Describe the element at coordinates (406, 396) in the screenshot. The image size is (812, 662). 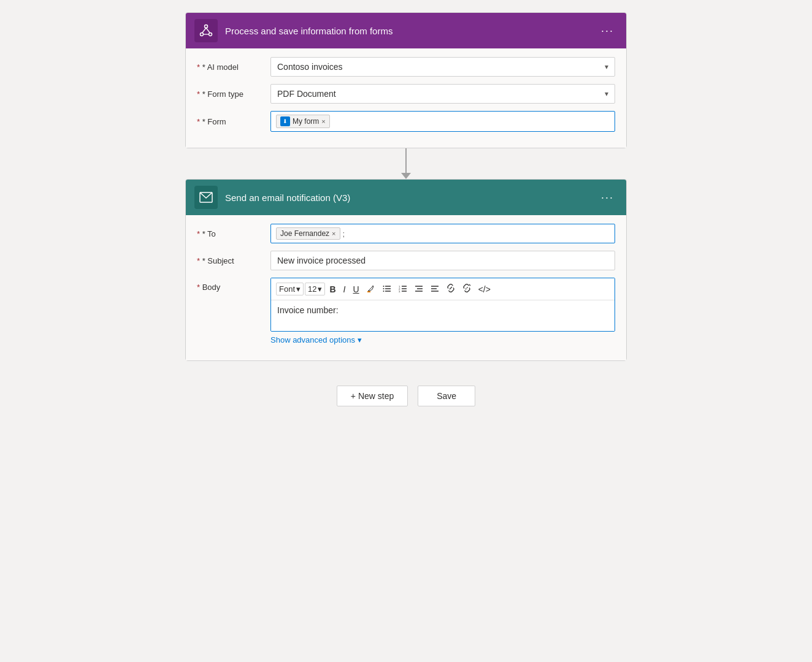
I see `bottom-actions: + New step Save` at that location.